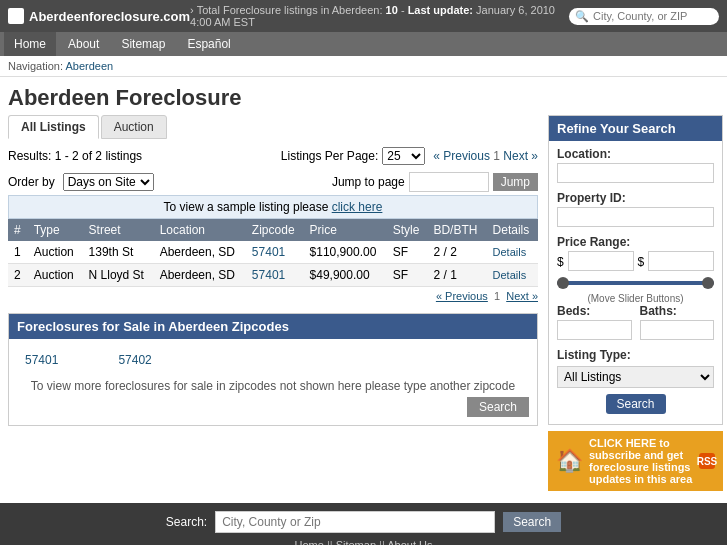 The image size is (727, 545). What do you see at coordinates (594, 330) in the screenshot?
I see `beds-input` at bounding box center [594, 330].